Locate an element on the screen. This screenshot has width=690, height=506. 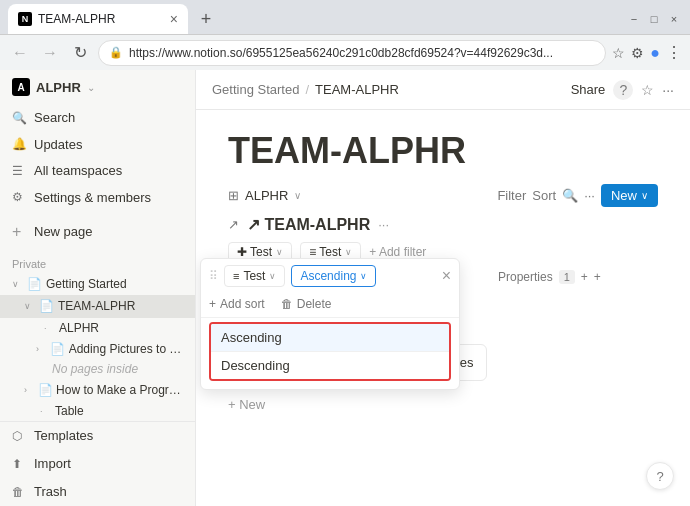
delete-sort-label: Delete is located at coordinates (314, 304).